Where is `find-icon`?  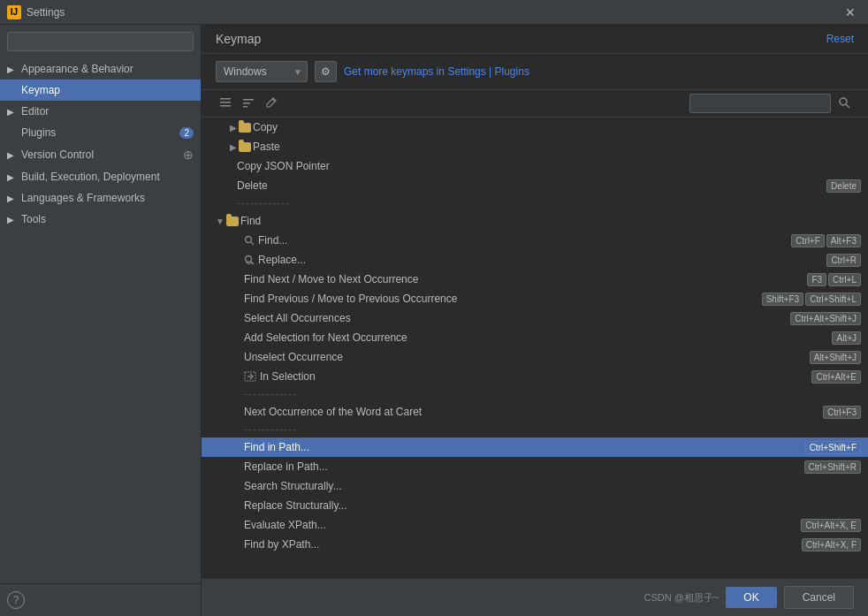 find-icon is located at coordinates (249, 240).